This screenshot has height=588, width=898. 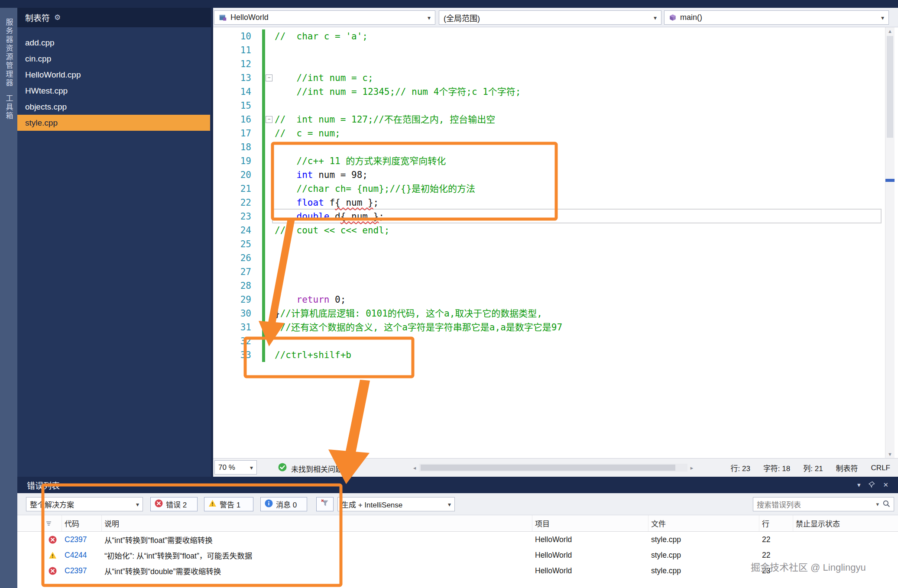 What do you see at coordinates (232, 133) in the screenshot?
I see `line-number: 17` at bounding box center [232, 133].